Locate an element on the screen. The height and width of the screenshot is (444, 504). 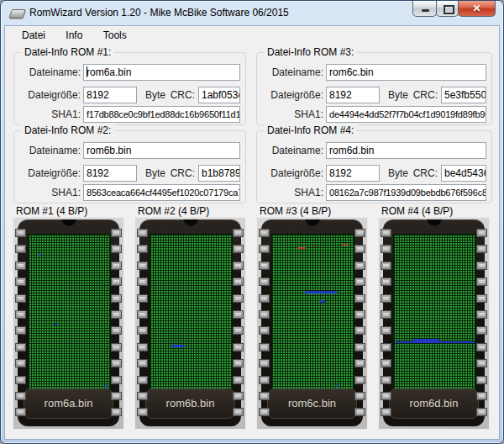
menu-item-datei: Datei is located at coordinates (34, 35).